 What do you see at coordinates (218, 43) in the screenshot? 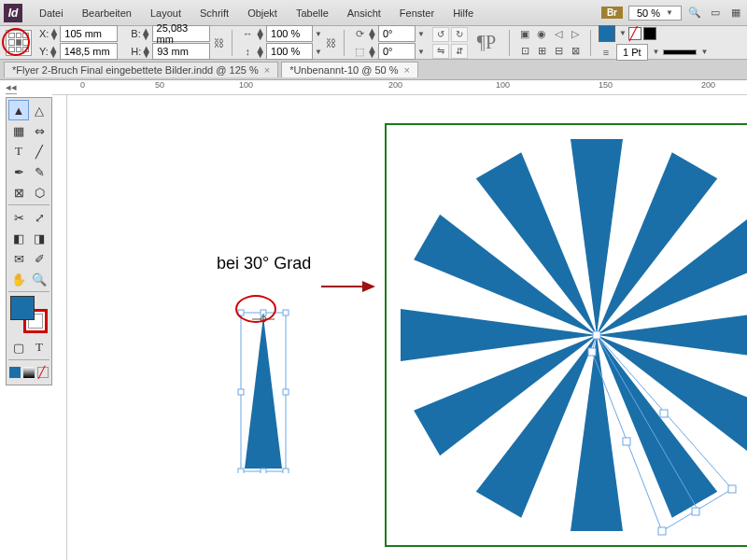
I see `constrain-wh-icon: ⛓` at bounding box center [218, 43].